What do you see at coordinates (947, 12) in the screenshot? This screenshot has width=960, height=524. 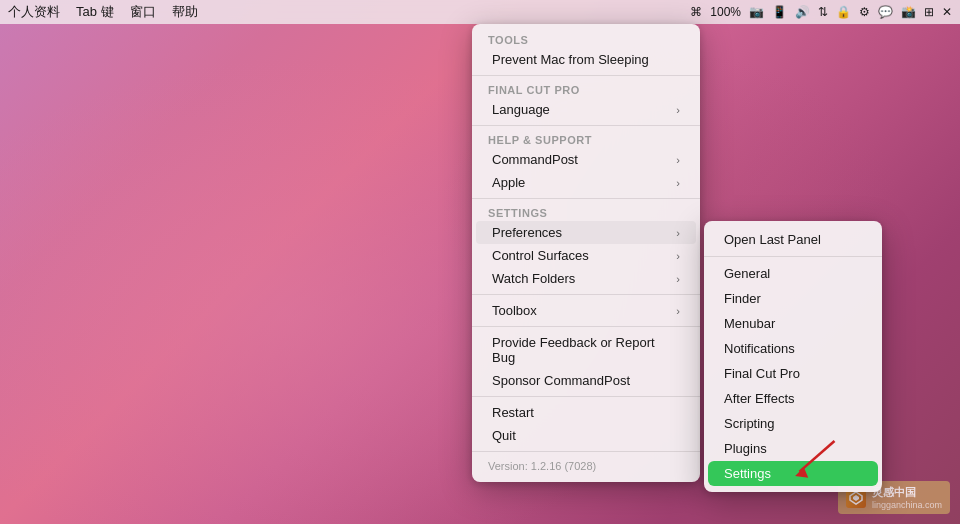 I see `menubar-icon-x: ✕` at bounding box center [947, 12].